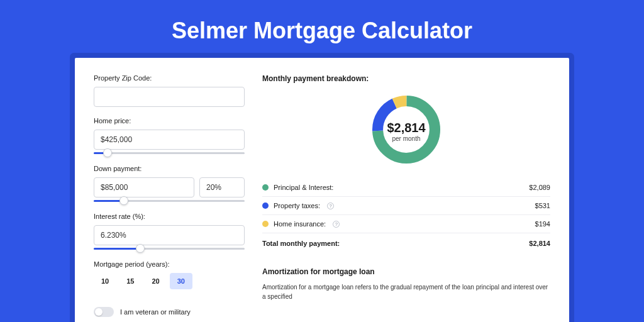  Describe the element at coordinates (406, 206) in the screenshot. I see `legend-row-taxes: Property taxes: ? $531` at that location.